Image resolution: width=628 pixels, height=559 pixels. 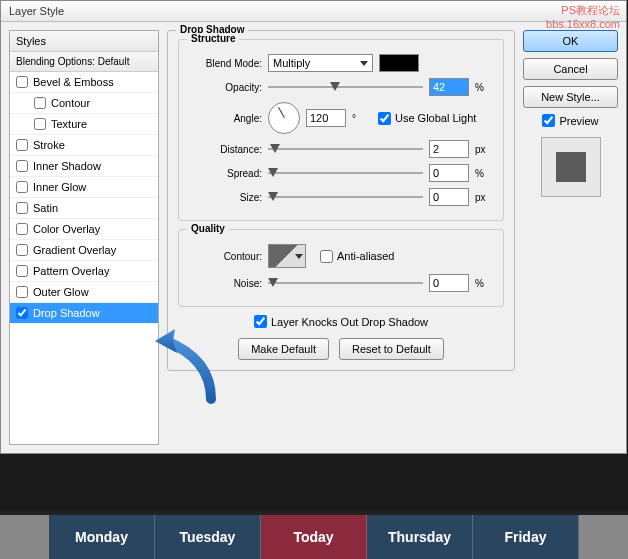 I want to click on day-tab-monday: Monday, so click(x=102, y=537).